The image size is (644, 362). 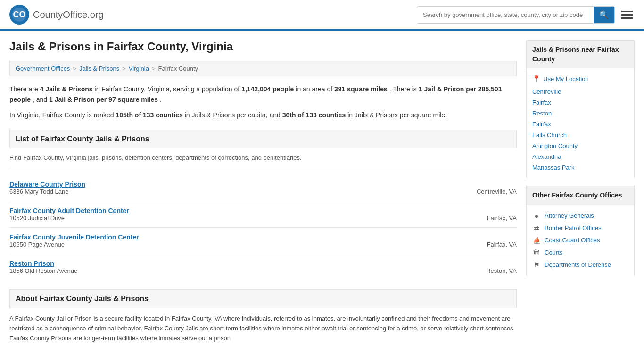 What do you see at coordinates (580, 216) in the screenshot?
I see `sidebar-other-link: ● Attorney Generals` at bounding box center [580, 216].